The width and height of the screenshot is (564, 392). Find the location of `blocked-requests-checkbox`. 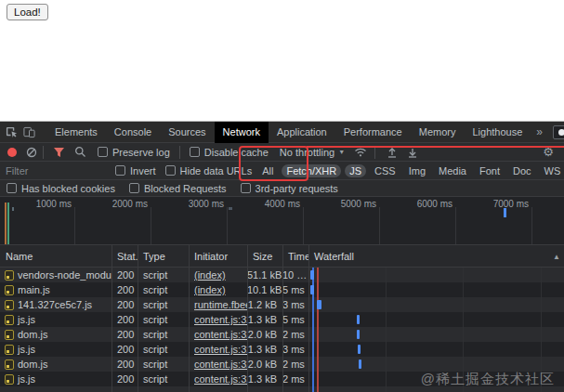

blocked-requests-checkbox is located at coordinates (134, 188).